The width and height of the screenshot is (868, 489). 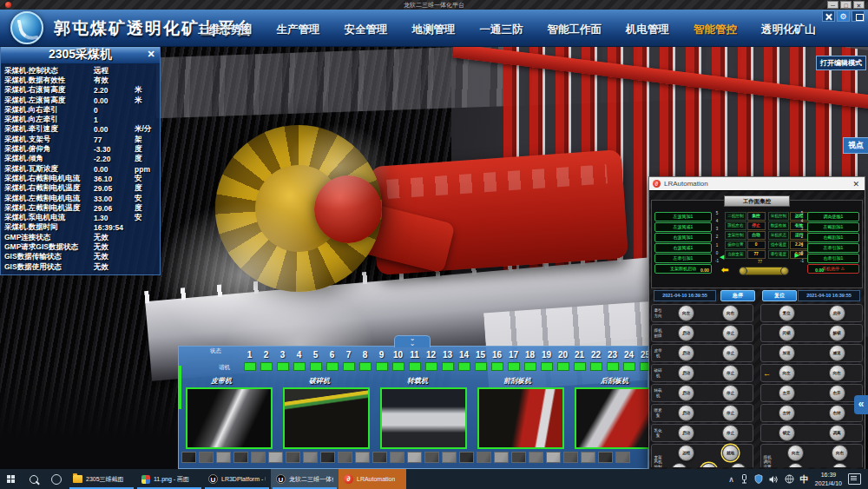 I want to click on automation-right-button: 右截割加1, so click(x=833, y=238).